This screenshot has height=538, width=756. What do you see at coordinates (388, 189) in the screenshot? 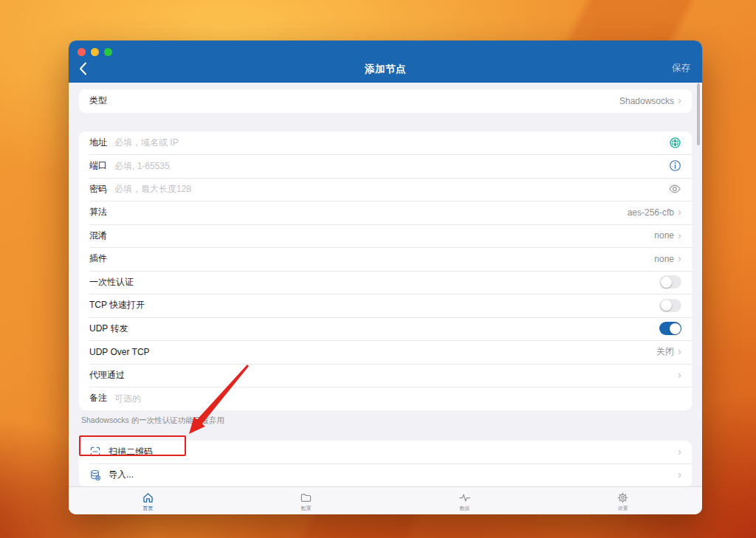
I see `password-input` at bounding box center [388, 189].